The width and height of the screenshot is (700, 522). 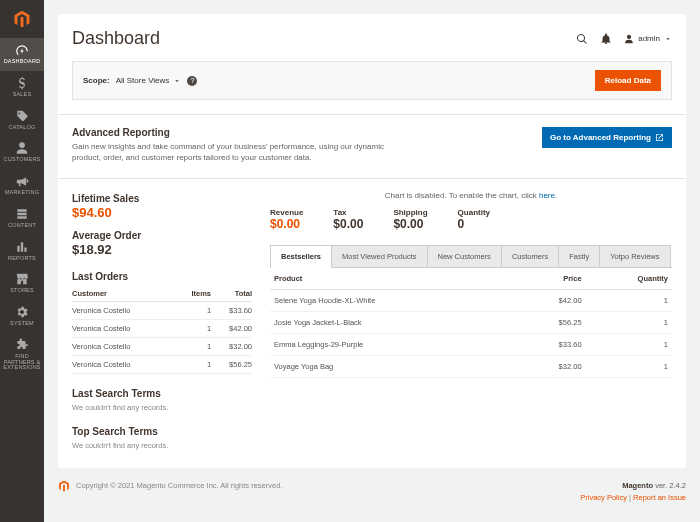 I want to click on average-order-value: $18.92, so click(x=162, y=250).